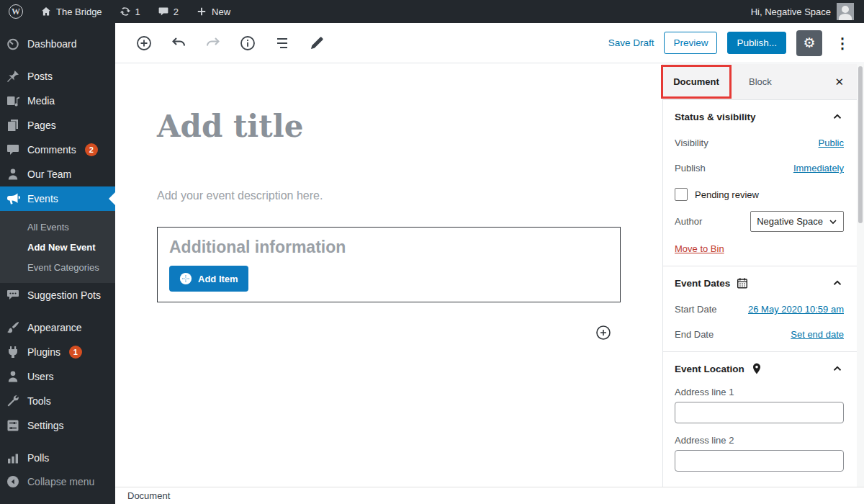 This screenshot has height=504, width=864. Describe the element at coordinates (186, 279) in the screenshot. I see `plus-circle-icon` at that location.